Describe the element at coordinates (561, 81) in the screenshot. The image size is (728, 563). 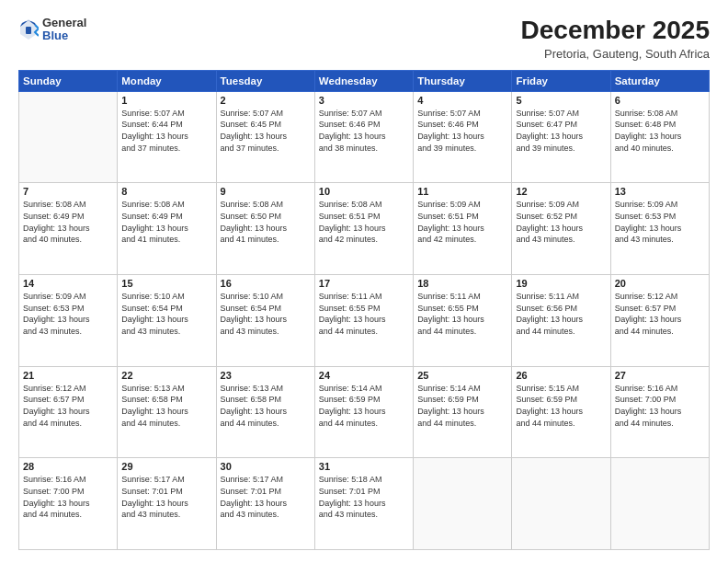
I see `col-friday: Friday` at that location.